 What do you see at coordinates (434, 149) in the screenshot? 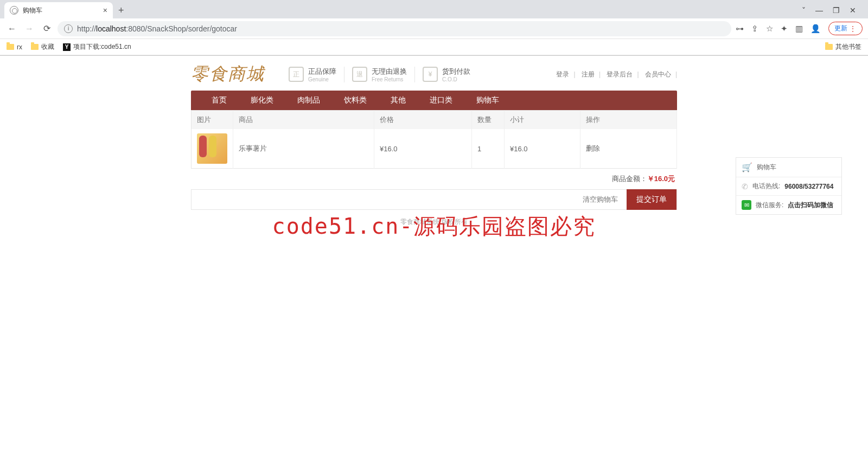
I see `table-row: 乐事薯片 ¥16.0 1 ¥16.0 删除` at bounding box center [434, 149].